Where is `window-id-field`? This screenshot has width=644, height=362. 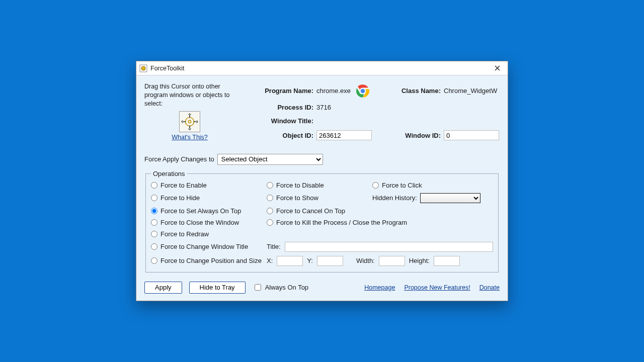 window-id-field is located at coordinates (471, 135).